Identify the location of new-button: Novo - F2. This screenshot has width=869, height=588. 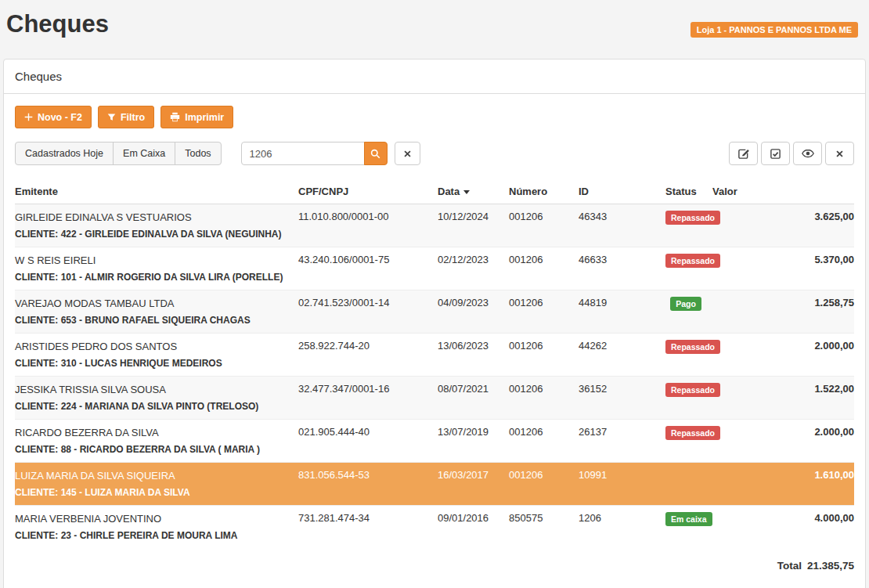
(53, 117).